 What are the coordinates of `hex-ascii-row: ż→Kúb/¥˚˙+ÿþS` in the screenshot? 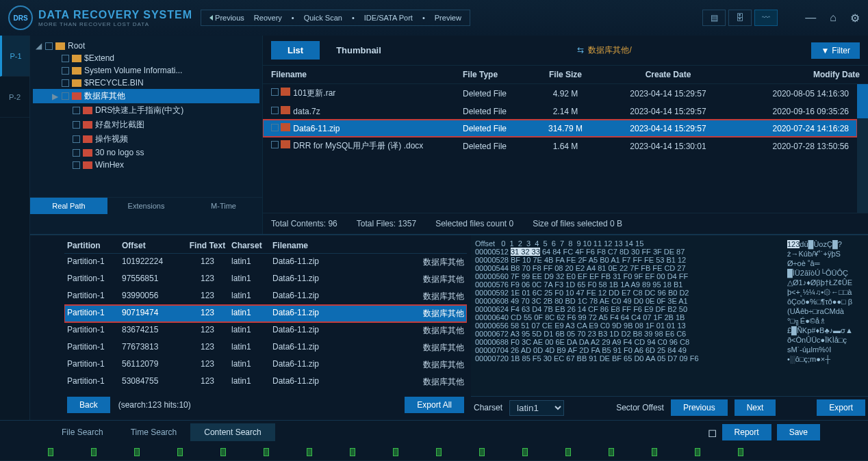 It's located at (825, 254).